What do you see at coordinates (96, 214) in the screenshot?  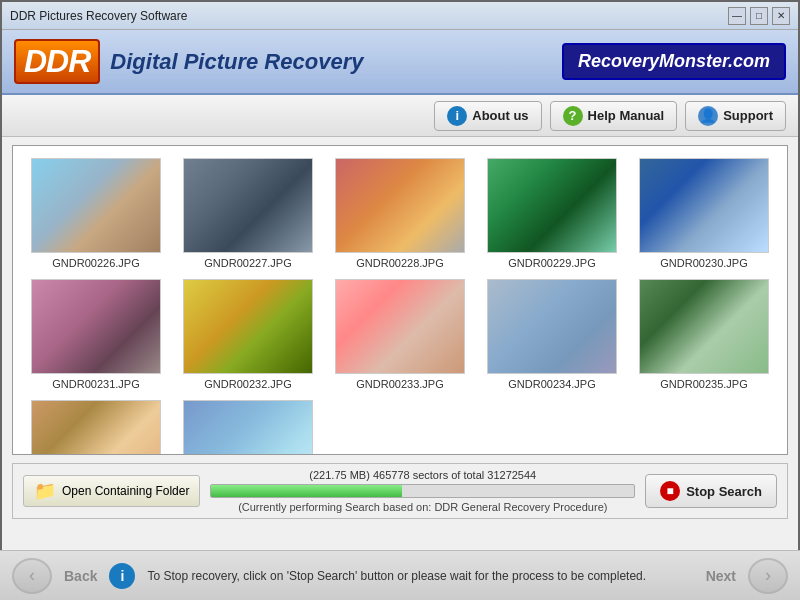 I see `list-item: GNDR00226.JPG` at bounding box center [96, 214].